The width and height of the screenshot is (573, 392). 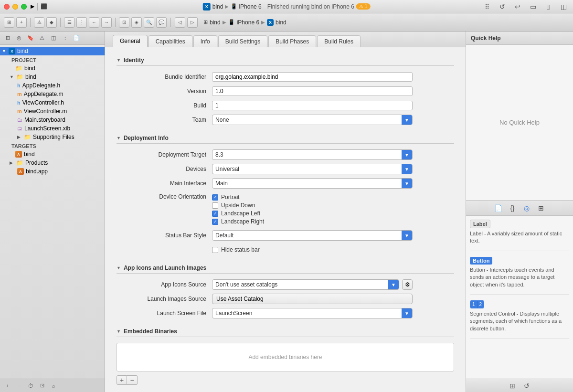 I want to click on issues-sidebar-btn: ⊡, so click(x=42, y=386).